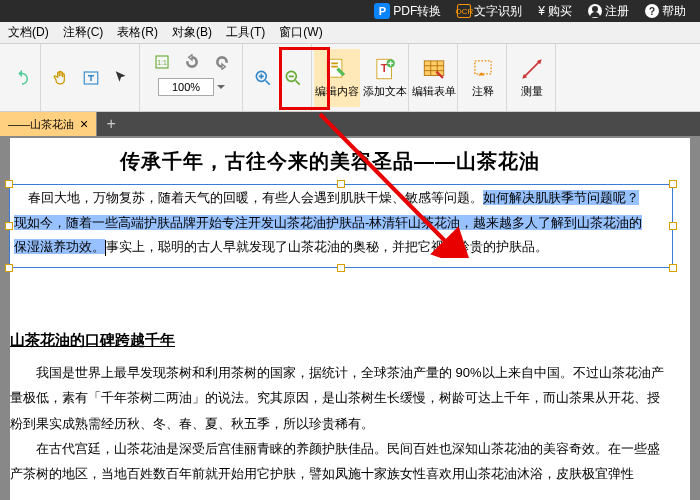  What do you see at coordinates (138, 32) in the screenshot?
I see `menu-table: 表格(R)` at bounding box center [138, 32].